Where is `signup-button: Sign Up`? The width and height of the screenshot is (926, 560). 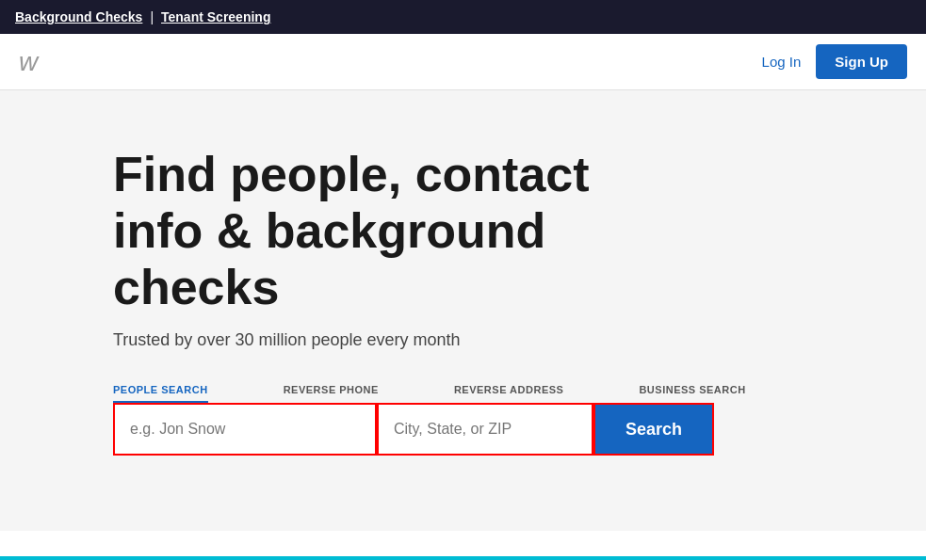
signup-button: Sign Up is located at coordinates (861, 62).